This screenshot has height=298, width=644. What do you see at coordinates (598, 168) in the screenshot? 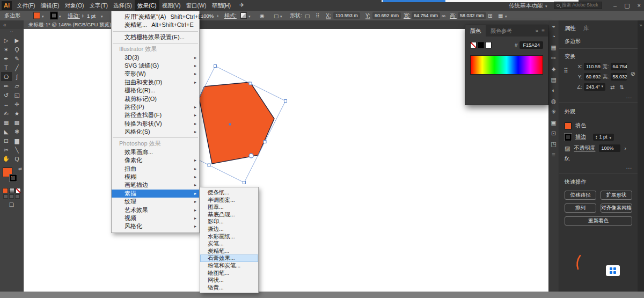
I see `appearance-more-options: ...` at bounding box center [598, 168].